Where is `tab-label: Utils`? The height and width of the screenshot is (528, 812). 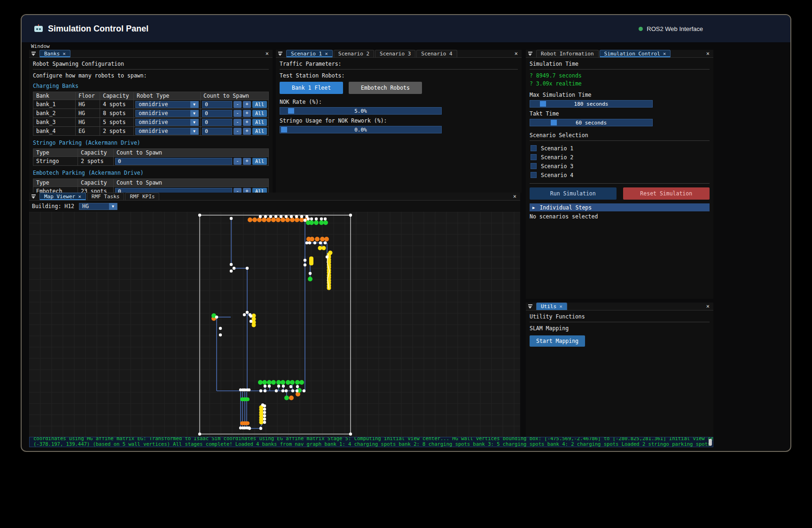
tab-label: Utils is located at coordinates (549, 306).